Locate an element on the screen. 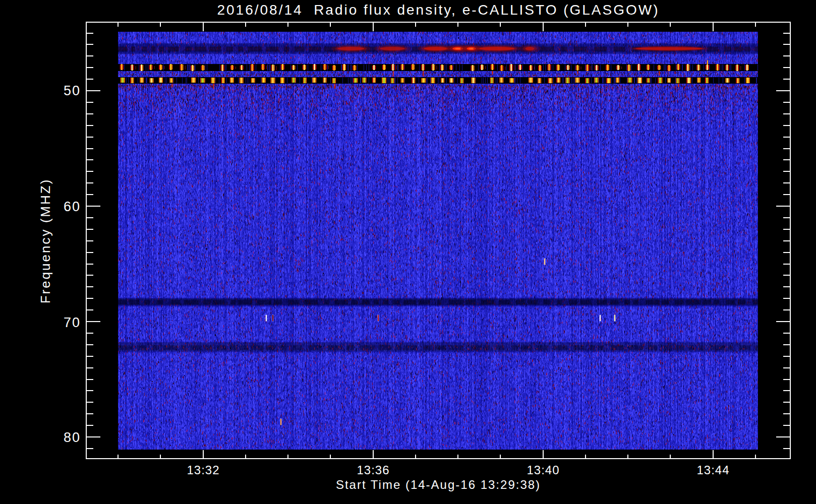 This screenshot has height=504, width=816. y-tick-label-80: 80 is located at coordinates (64, 437).